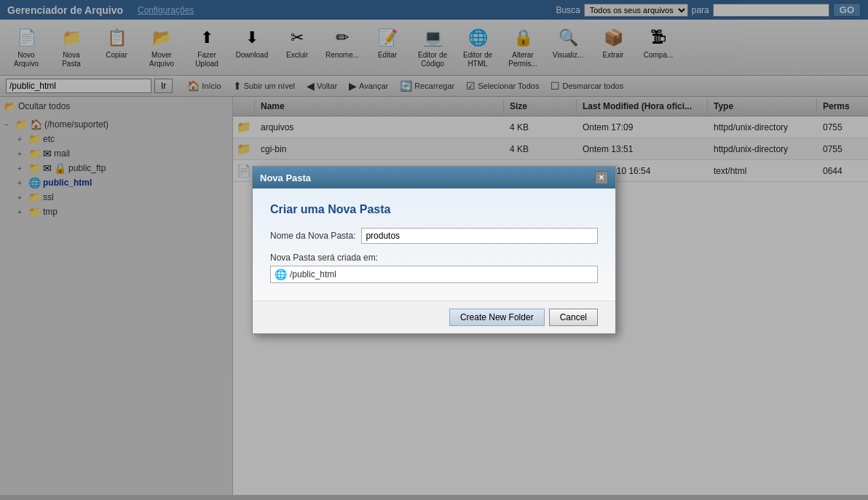 This screenshot has height=500, width=868. What do you see at coordinates (434, 258) in the screenshot?
I see `path-row-label: Nova Pasta será criada em:` at bounding box center [434, 258].